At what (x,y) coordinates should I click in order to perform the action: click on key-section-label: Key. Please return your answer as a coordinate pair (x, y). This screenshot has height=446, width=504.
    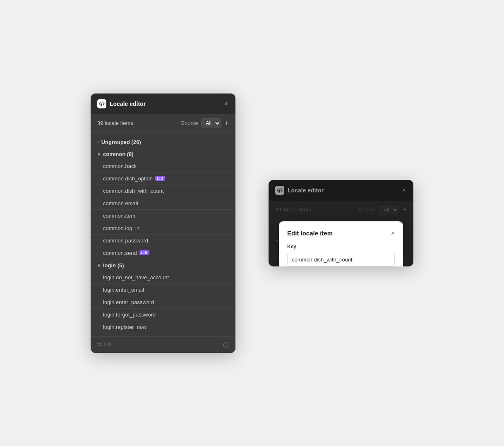
    Looking at the image, I should click on (341, 247).